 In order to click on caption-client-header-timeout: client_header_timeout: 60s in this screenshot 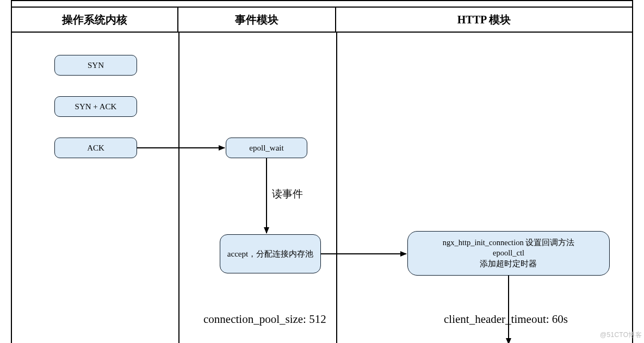, I will do `click(506, 320)`.